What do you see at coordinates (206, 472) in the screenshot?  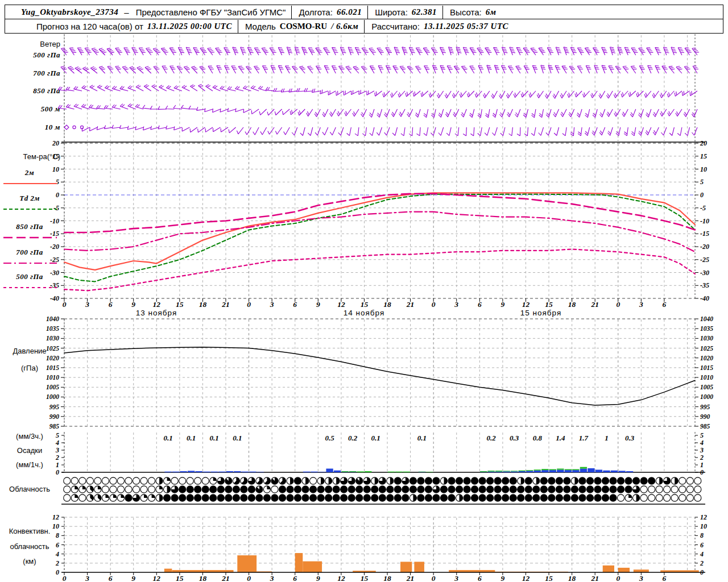 I see `precip-bar-blue` at bounding box center [206, 472].